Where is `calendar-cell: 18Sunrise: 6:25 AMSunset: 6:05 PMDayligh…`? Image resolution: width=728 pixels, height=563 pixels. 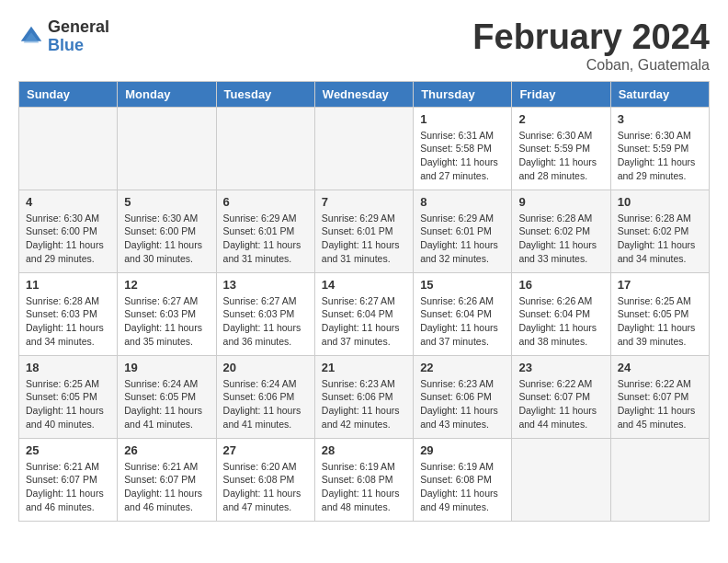
calendar-cell: 18Sunrise: 6:25 AMSunset: 6:05 PMDayligh… is located at coordinates (68, 396).